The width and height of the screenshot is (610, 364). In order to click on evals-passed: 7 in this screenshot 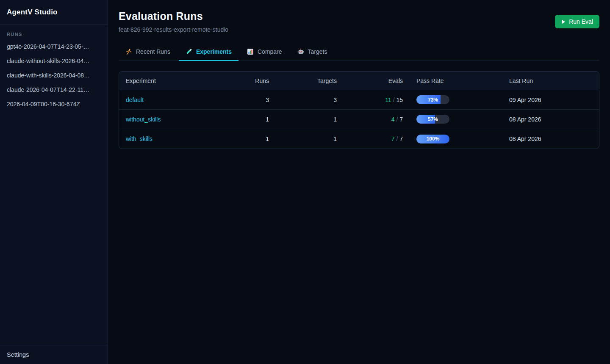, I will do `click(393, 139)`.